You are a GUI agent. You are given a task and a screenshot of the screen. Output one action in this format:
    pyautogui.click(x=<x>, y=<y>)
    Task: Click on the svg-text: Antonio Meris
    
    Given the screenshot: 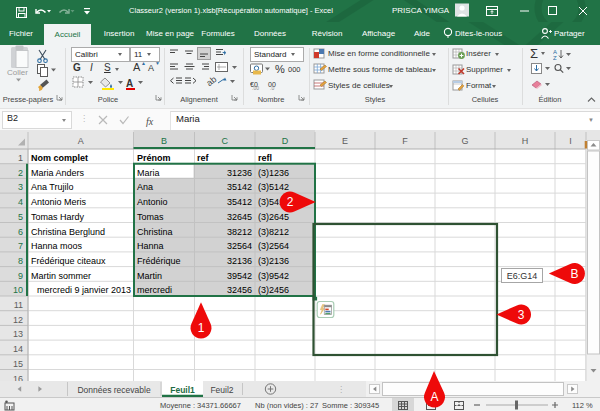 What is the action you would take?
    pyautogui.click(x=59, y=202)
    